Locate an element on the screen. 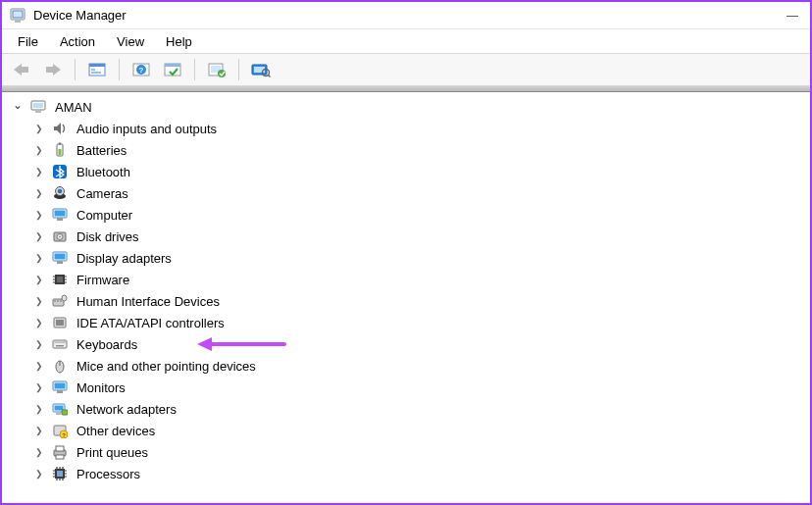 The image size is (812, 505). cpu-icon is located at coordinates (60, 474).